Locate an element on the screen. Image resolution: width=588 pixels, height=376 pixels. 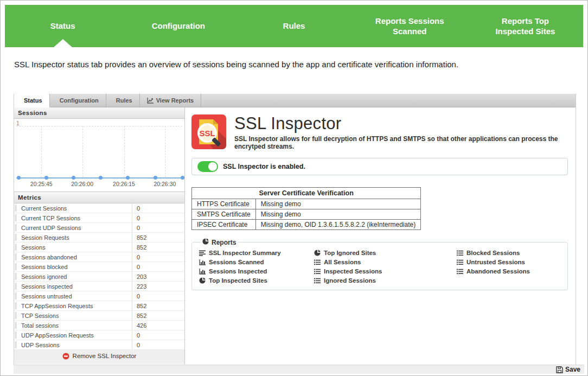
top-nav-tab: Rules is located at coordinates (294, 26).